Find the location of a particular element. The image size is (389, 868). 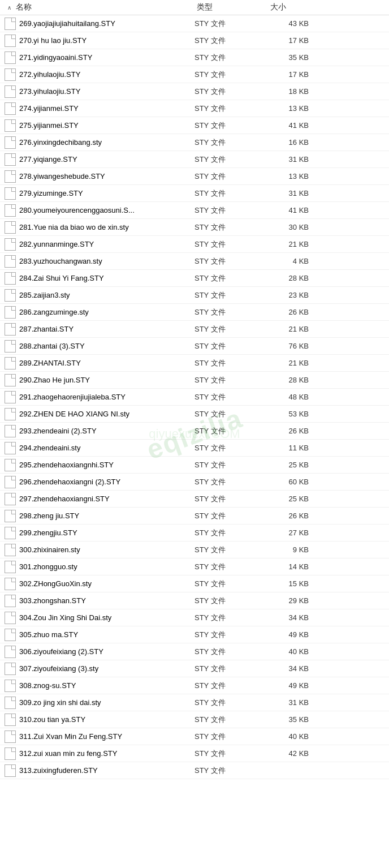

table-row: 272.yihulaojiu.STYSTY 文件17 KB is located at coordinates (194, 75).